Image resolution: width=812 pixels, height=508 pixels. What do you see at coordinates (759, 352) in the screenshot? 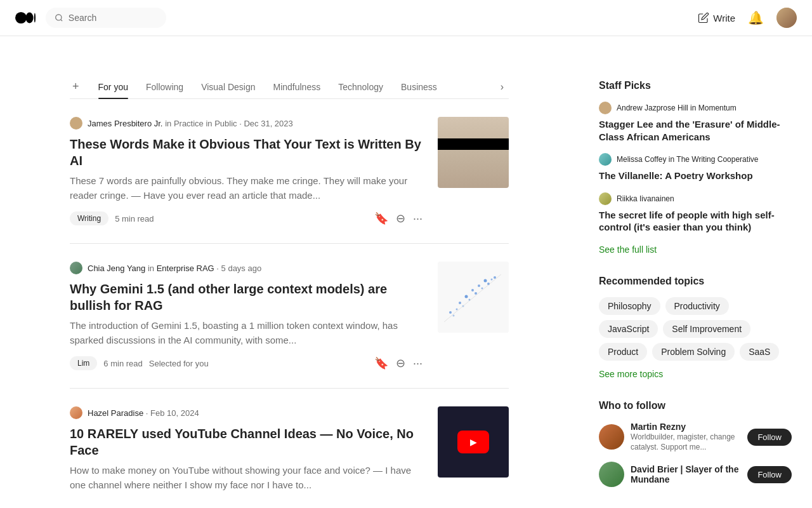
I see `topic-saas: SaaS` at bounding box center [759, 352].